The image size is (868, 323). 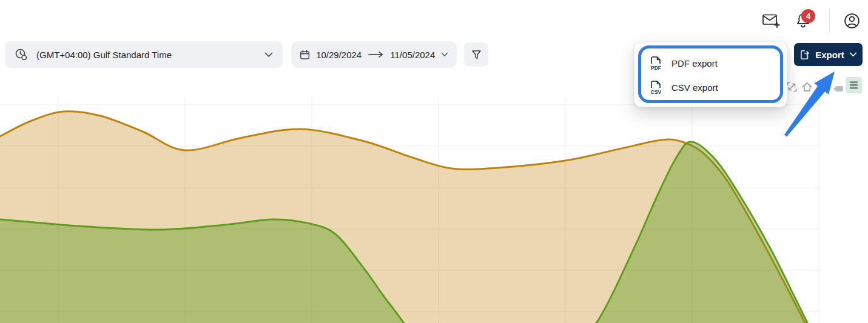 What do you see at coordinates (711, 74) in the screenshot?
I see `export-dropdown-menu: PDF PDF export CSV CSV export` at bounding box center [711, 74].